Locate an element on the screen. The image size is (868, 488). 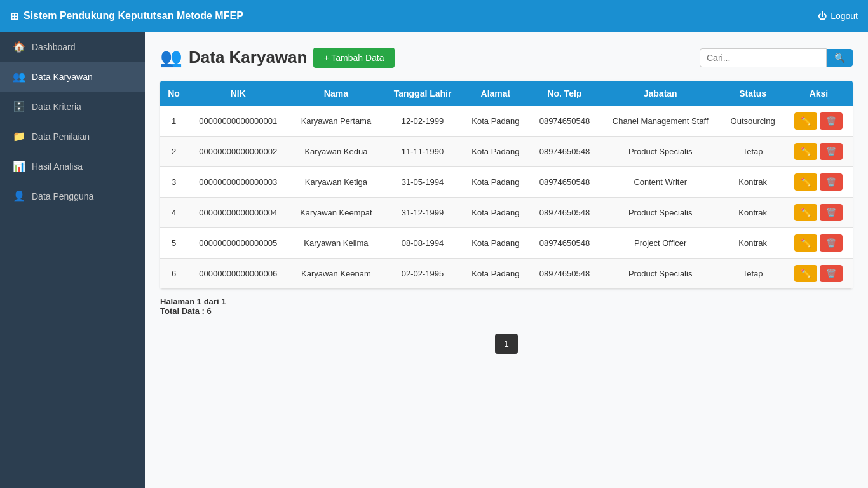
sidebar-item-data-pengguna: 👤 Data Pengguna is located at coordinates (72, 196).